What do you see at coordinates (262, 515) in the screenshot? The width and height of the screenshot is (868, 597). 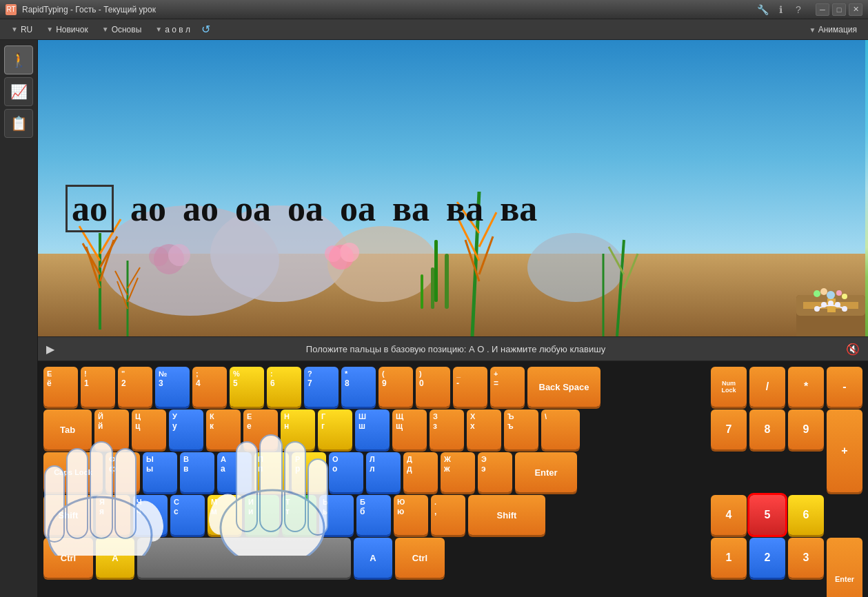 I see `key-i: Ии` at bounding box center [262, 515].